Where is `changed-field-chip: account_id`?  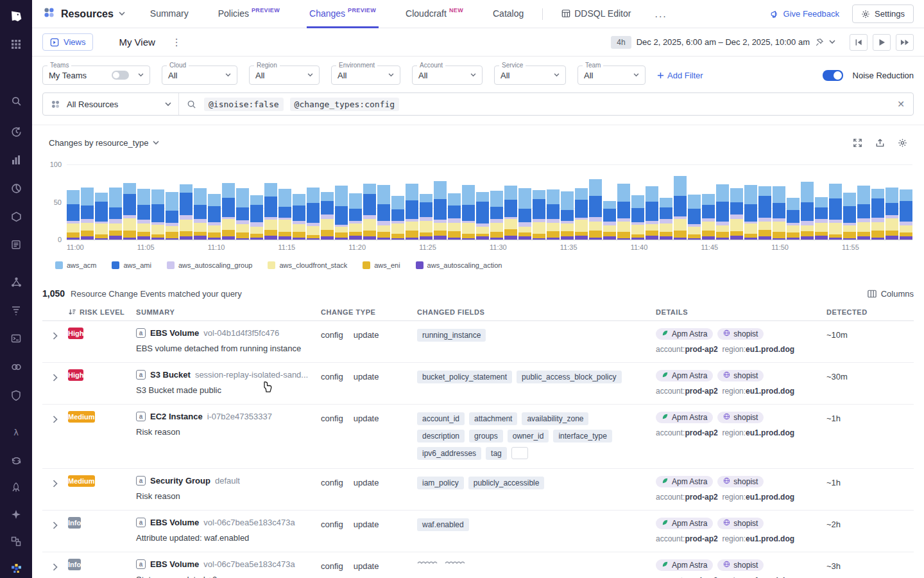 changed-field-chip: account_id is located at coordinates (441, 419).